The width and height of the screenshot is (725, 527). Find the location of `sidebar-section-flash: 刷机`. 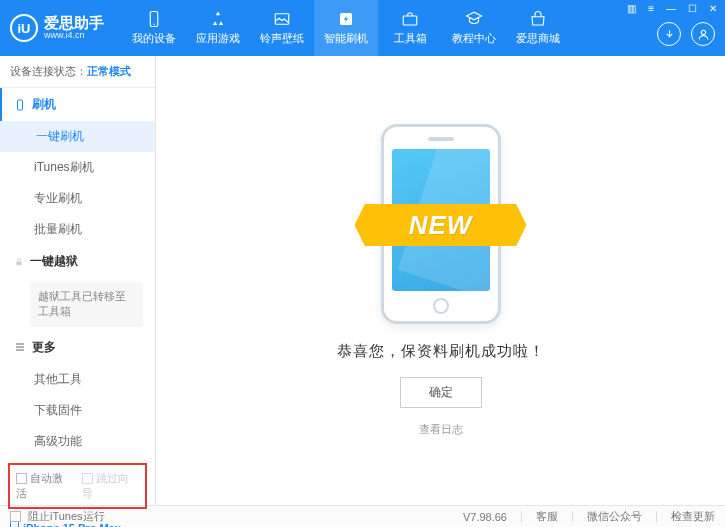

sidebar-section-flash: 刷机 is located at coordinates (78, 104).